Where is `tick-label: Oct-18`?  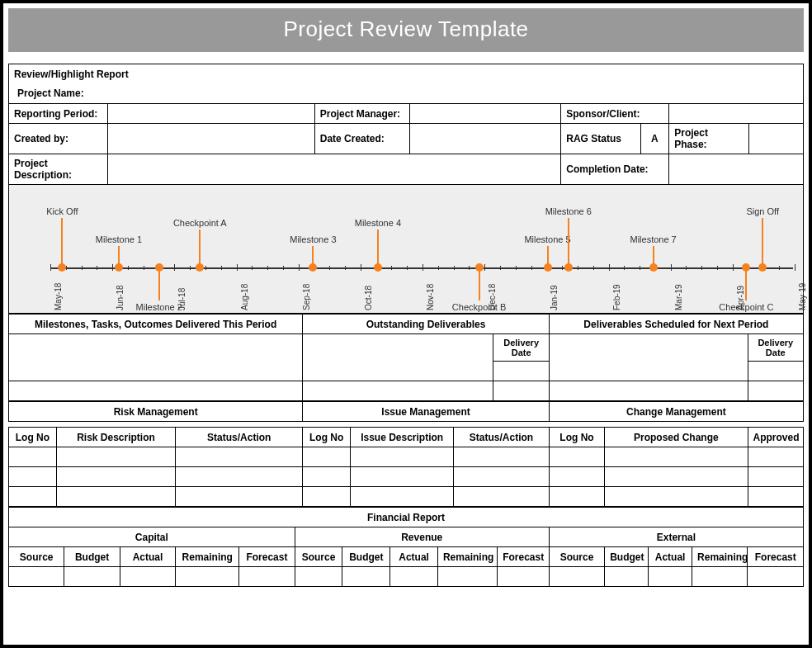 tick-label: Oct-18 is located at coordinates (368, 298).